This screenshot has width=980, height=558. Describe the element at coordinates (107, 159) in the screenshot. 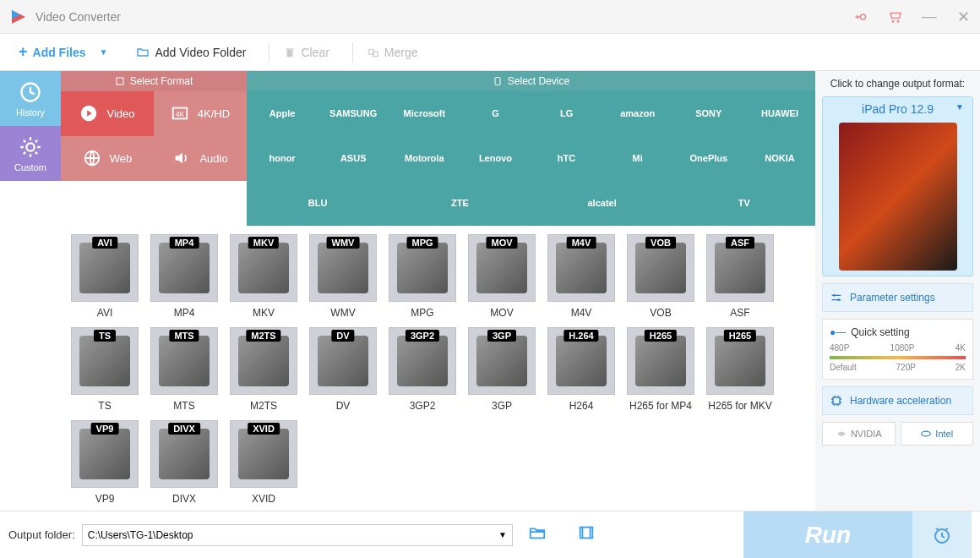

I see `category-web: Web` at that location.